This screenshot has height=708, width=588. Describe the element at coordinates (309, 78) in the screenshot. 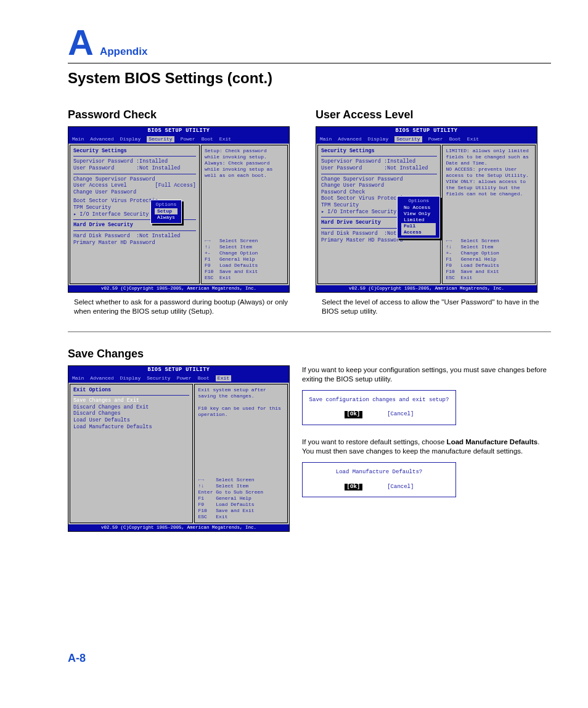

I see `page-title: System BIOS Settings (cont.)` at that location.